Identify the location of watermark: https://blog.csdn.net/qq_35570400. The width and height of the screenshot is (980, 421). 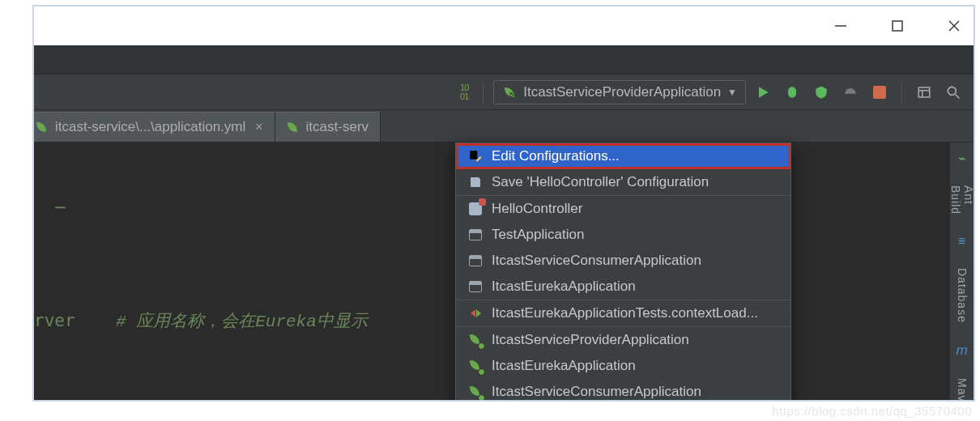
(871, 411).